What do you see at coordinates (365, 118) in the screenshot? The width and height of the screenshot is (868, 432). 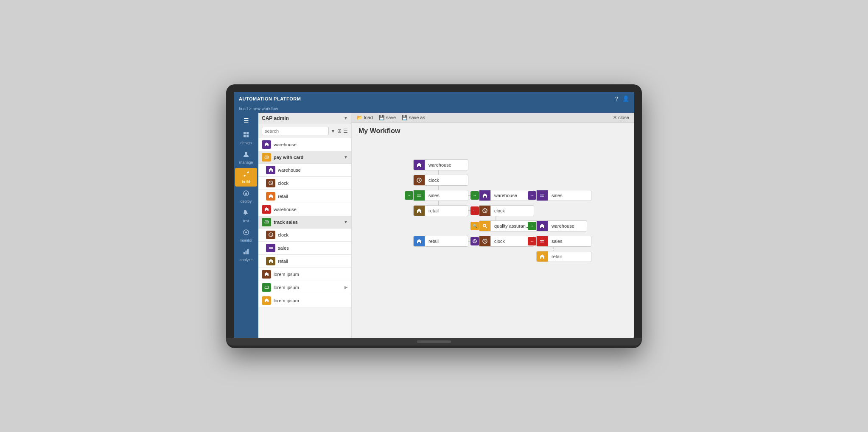 I see `load-button: 📂 load` at bounding box center [365, 118].